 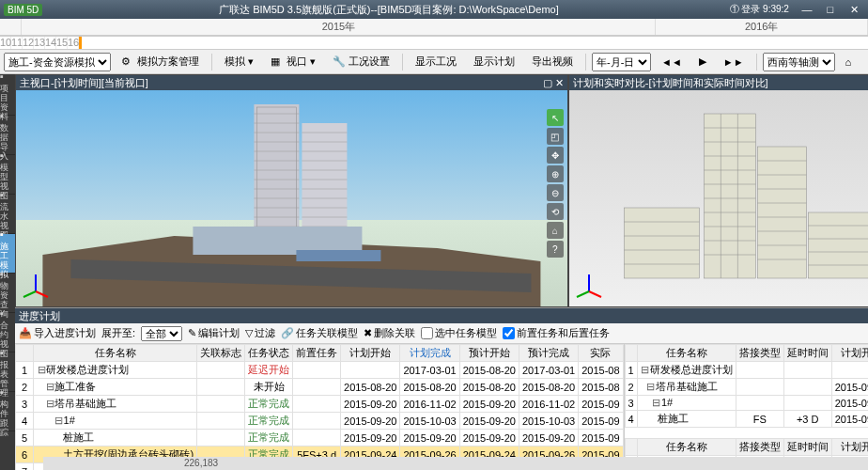 I want to click on timeline-months, so click(x=434, y=36).